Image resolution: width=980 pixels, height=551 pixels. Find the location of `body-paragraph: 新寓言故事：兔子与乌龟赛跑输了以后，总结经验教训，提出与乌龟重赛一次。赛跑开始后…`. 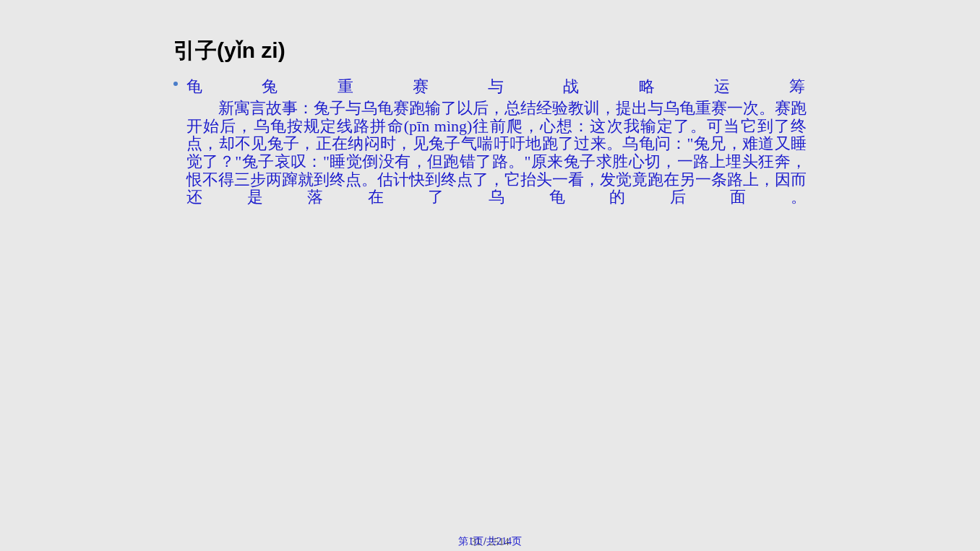

body-paragraph: 新寓言故事：兔子与乌龟赛跑输了以后，总结经验教训，提出与乌龟重赛一次。赛跑开始后… is located at coordinates (497, 153).